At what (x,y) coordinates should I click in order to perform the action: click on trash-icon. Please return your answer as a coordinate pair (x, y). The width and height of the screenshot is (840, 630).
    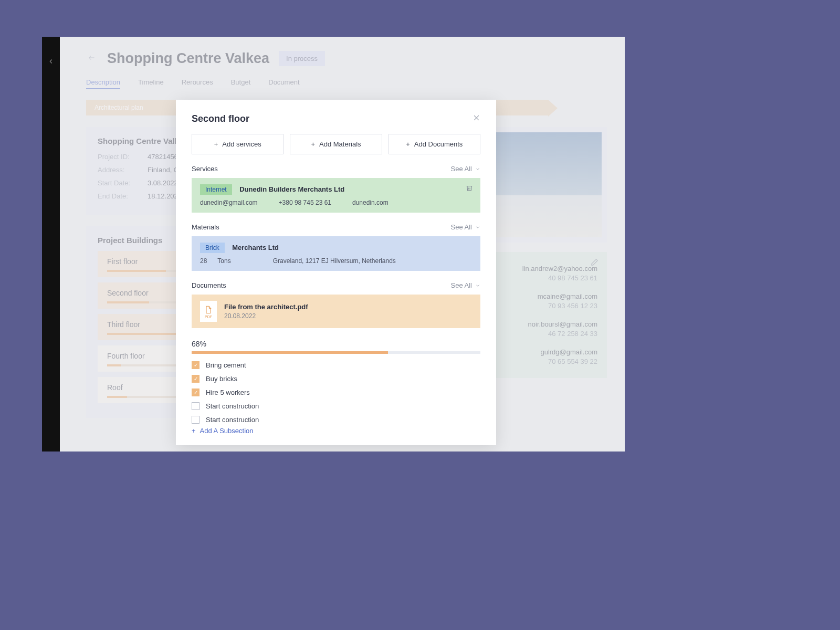
    Looking at the image, I should click on (469, 189).